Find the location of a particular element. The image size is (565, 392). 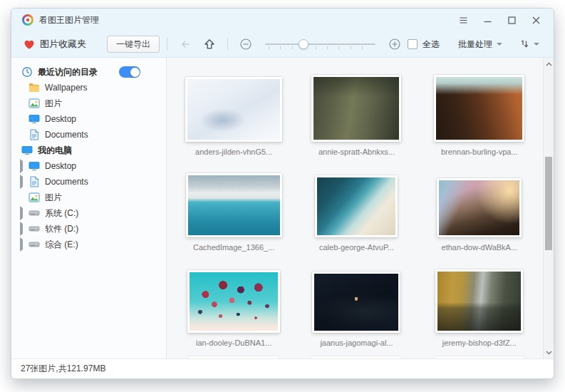

select-all-checkbox is located at coordinates (413, 44).